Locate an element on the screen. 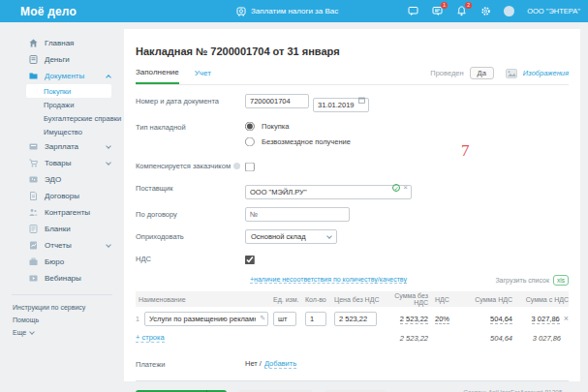 The width and height of the screenshot is (588, 392). sidebar-item-documents: Документы is located at coordinates (62, 75).